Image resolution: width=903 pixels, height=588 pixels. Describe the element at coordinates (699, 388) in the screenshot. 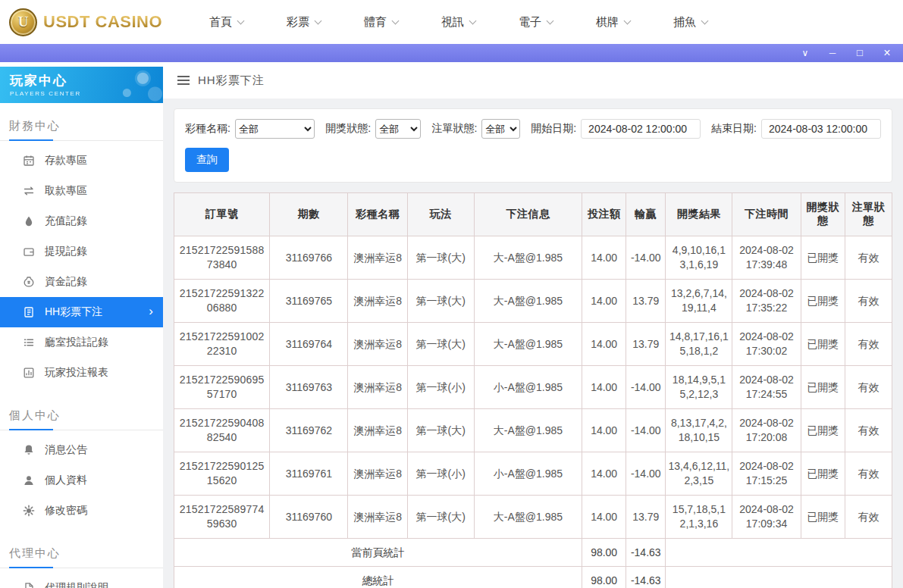

I see `table-cell: 18,14,9,5,15,2,12,3` at that location.